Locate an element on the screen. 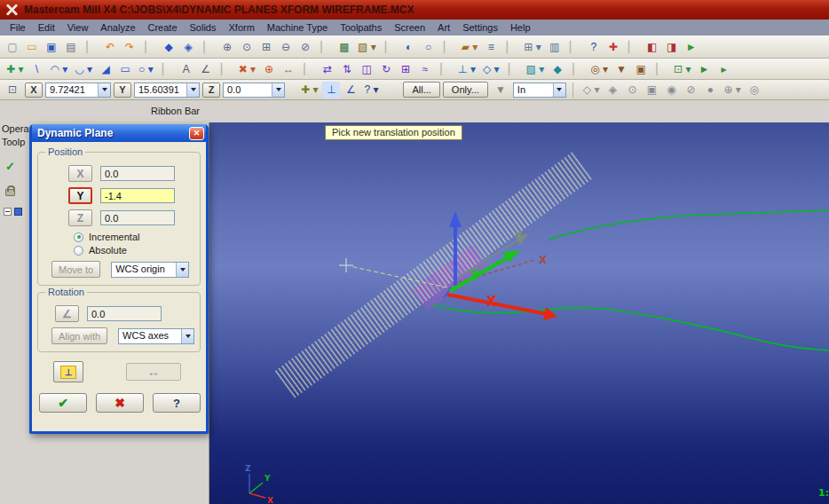 Image resolution: width=829 pixels, height=504 pixels. select-inside: ◇ ▾ is located at coordinates (591, 91).